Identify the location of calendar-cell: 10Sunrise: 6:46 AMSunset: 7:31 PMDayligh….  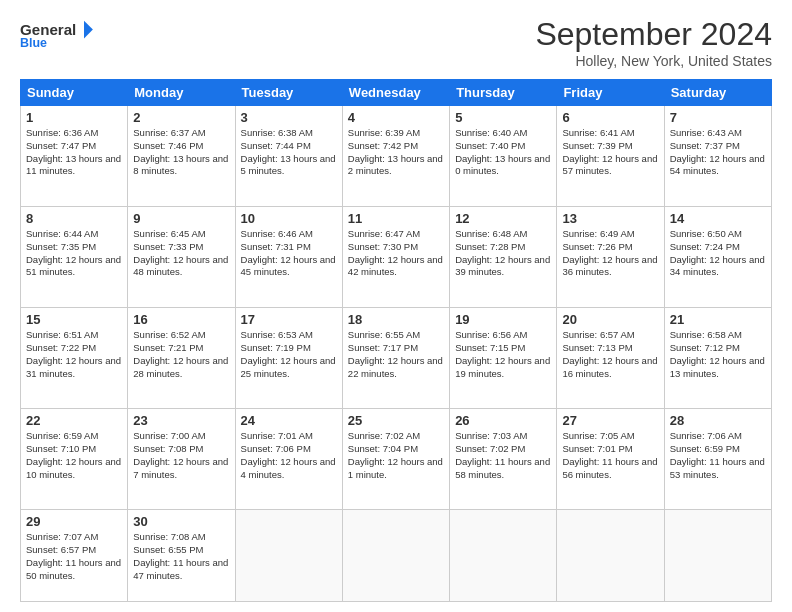
(288, 258).